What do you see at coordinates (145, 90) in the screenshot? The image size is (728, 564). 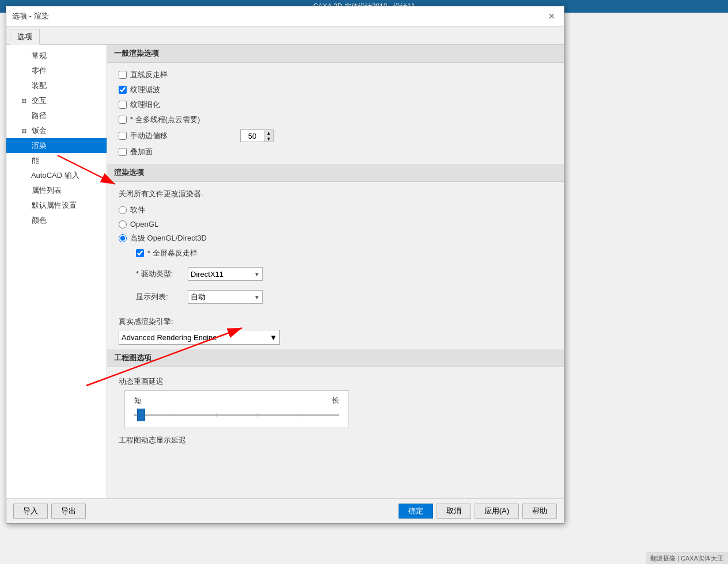 I see `texture-filter-label: 纹理滤波` at bounding box center [145, 90].